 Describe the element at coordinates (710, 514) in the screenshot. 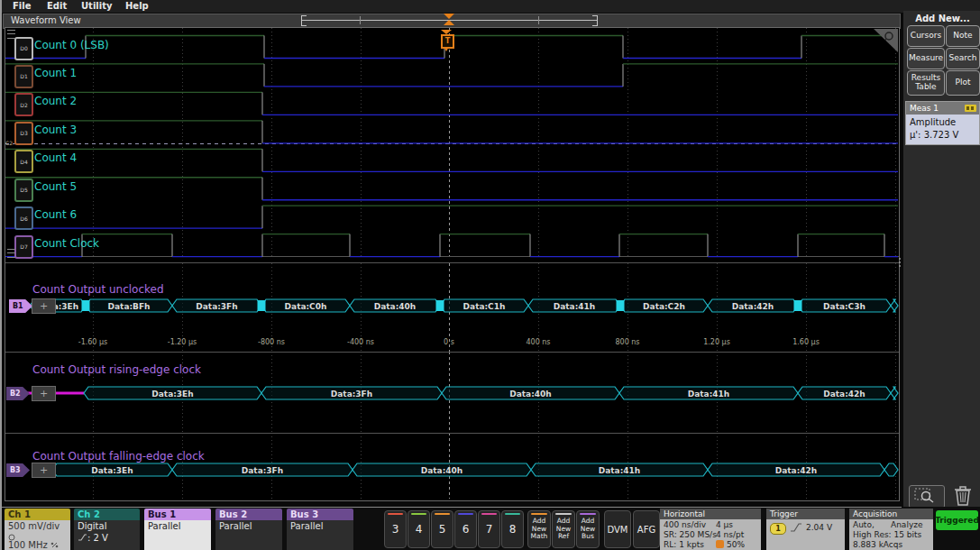

I see `horizontal-title: Horizontal` at that location.